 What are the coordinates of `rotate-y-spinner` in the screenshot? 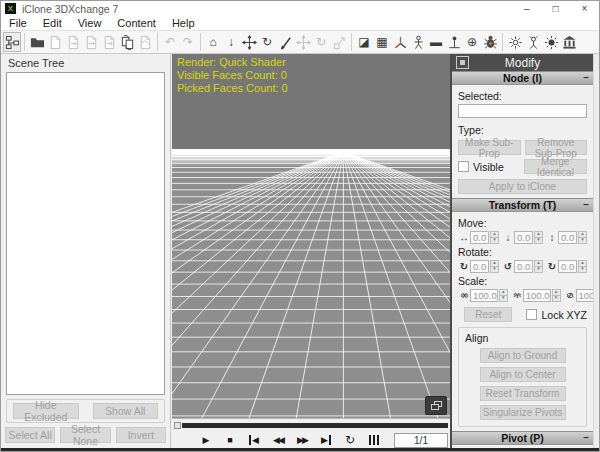 It's located at (538, 266).